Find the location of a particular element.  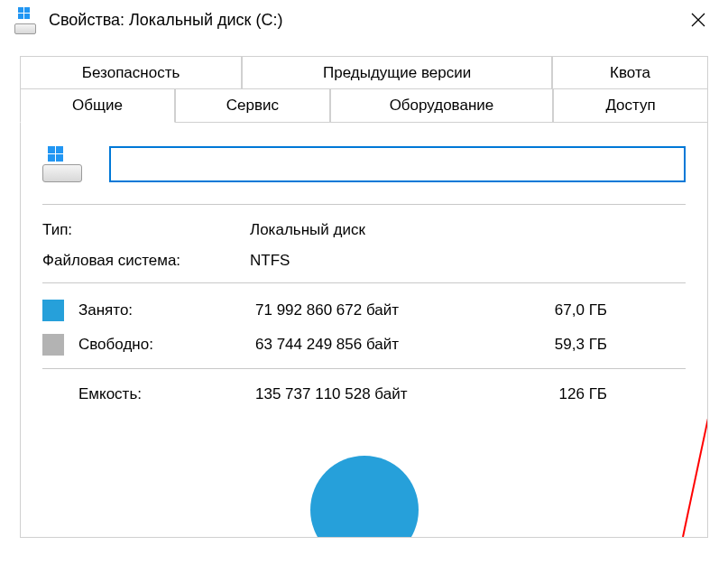

tab-label: Оборудование is located at coordinates (442, 105).